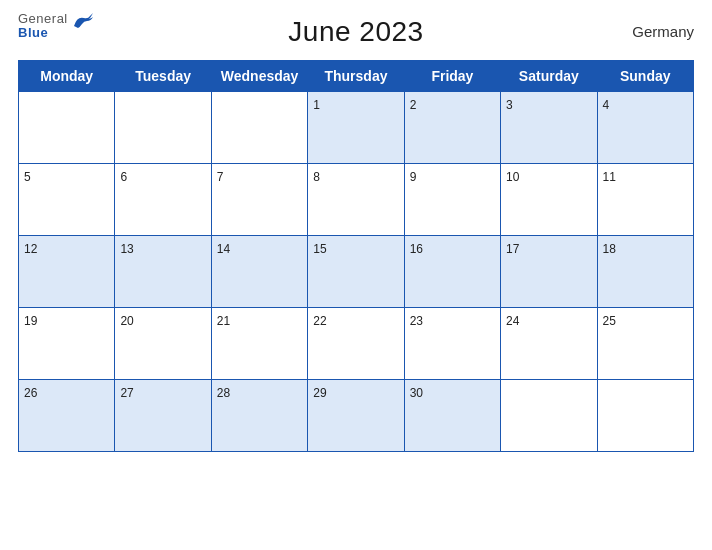 Image resolution: width=712 pixels, height=550 pixels. I want to click on date-number: 16, so click(416, 249).